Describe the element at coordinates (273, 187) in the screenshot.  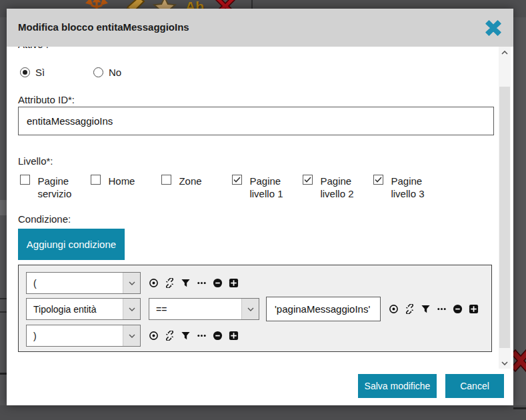
I see `checkbox-label: Pagine livello 1` at that location.